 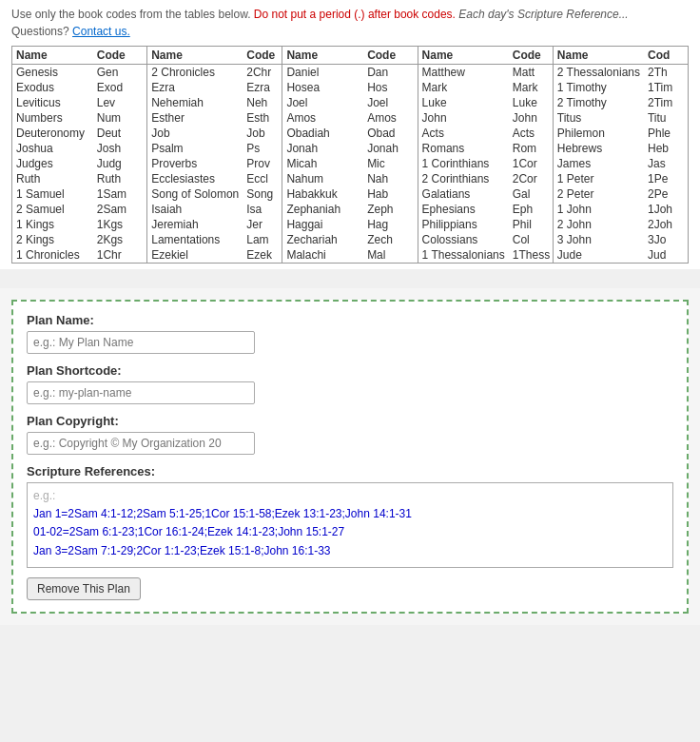 I want to click on book-code: Deut, so click(x=120, y=133).